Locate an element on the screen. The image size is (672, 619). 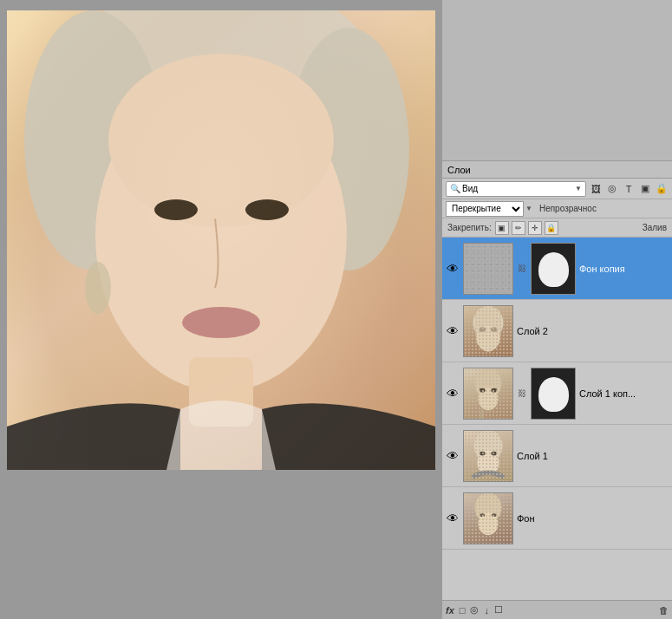
blend-dropdown-arrow: ▼ is located at coordinates (529, 208).